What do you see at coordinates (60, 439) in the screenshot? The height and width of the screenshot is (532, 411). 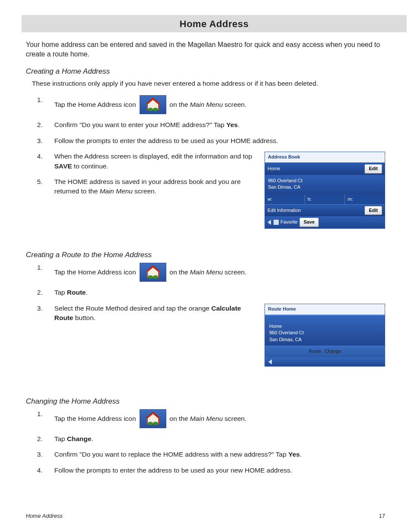 I see `s3-step2-a: Tap` at bounding box center [60, 439].